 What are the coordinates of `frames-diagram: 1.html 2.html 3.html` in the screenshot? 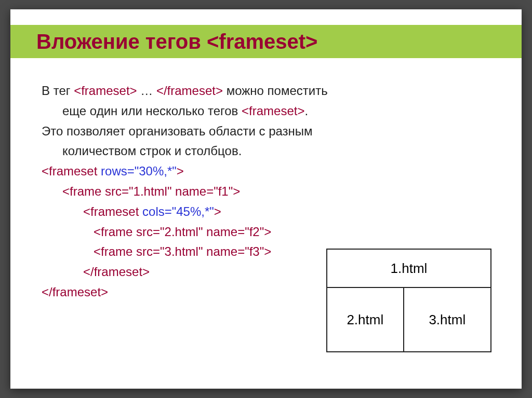 It's located at (409, 300).